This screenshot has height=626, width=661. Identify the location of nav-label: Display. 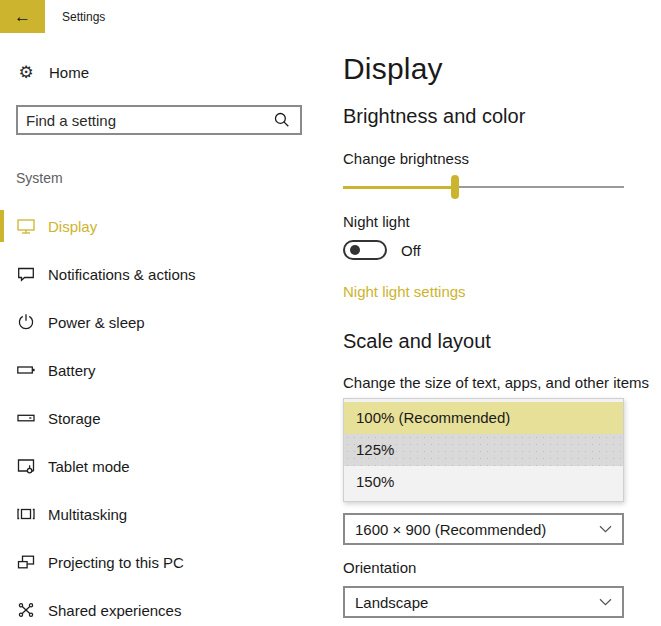
(72, 226).